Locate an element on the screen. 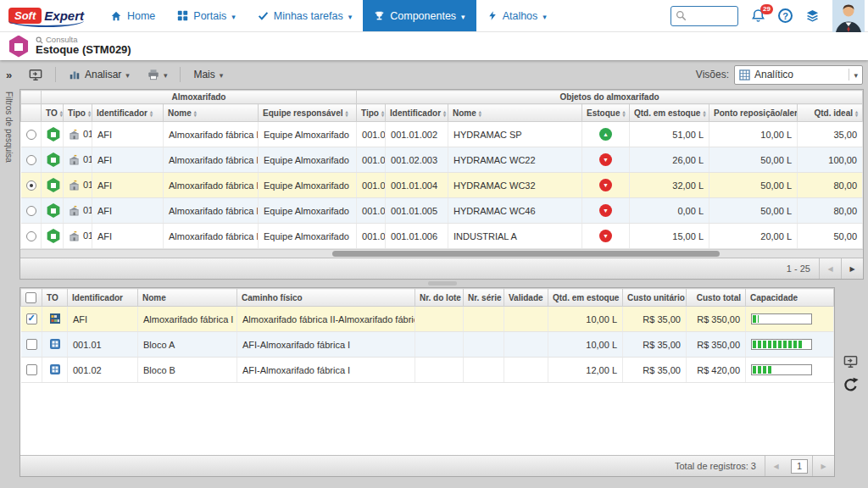 This screenshot has width=868, height=488. screen-view-button is located at coordinates (36, 75).